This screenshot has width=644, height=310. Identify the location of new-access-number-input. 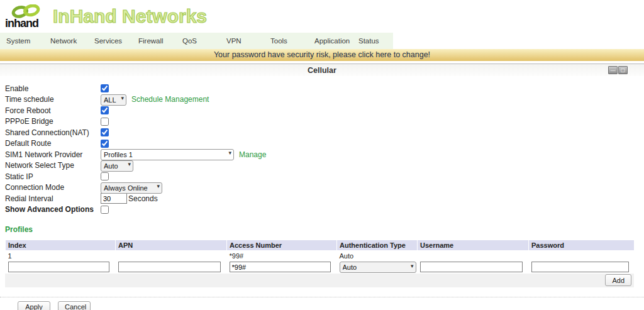
(280, 267).